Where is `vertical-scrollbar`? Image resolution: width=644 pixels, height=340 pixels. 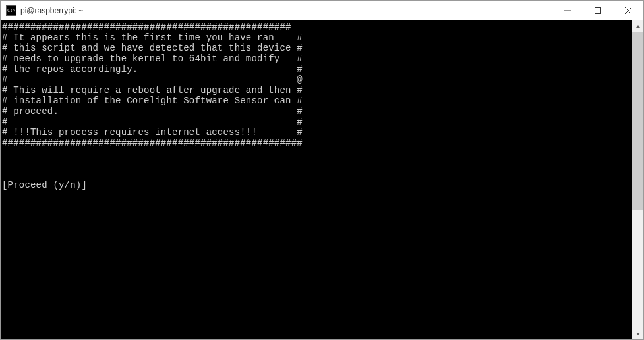
vertical-scrollbar is located at coordinates (638, 180).